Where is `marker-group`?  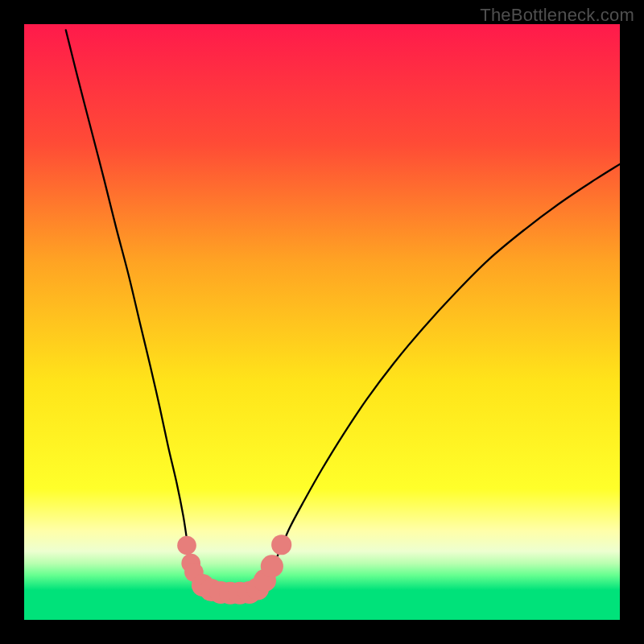 marker-group is located at coordinates (234, 570).